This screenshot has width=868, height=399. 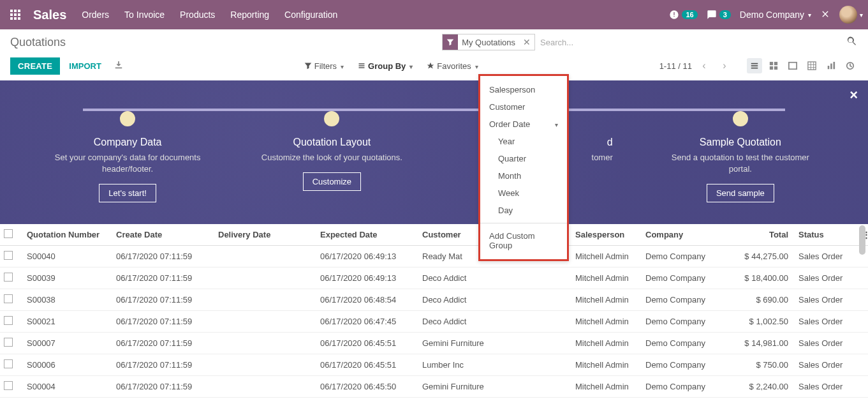 I want to click on nav-configuration: Configuration, so click(x=311, y=15).